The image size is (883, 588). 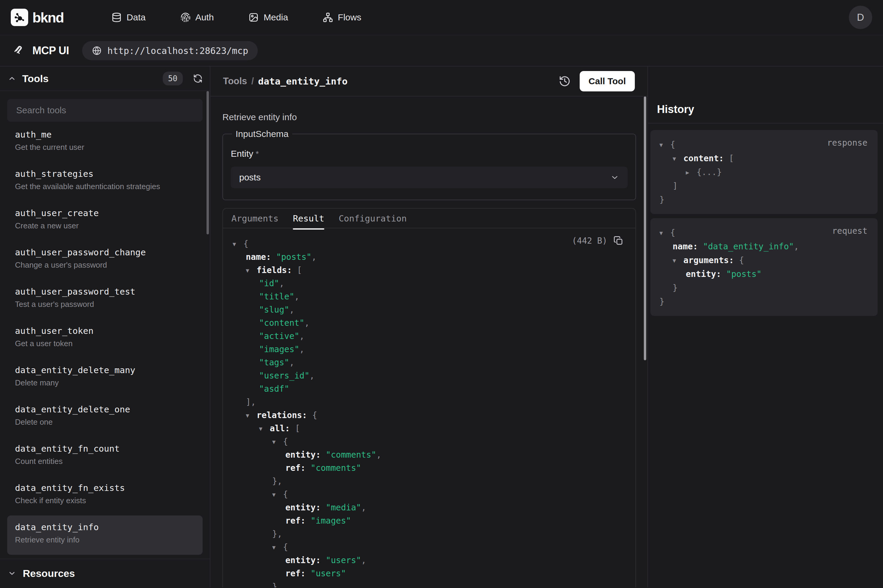 I want to click on tool-description: Delete one, so click(x=105, y=422).